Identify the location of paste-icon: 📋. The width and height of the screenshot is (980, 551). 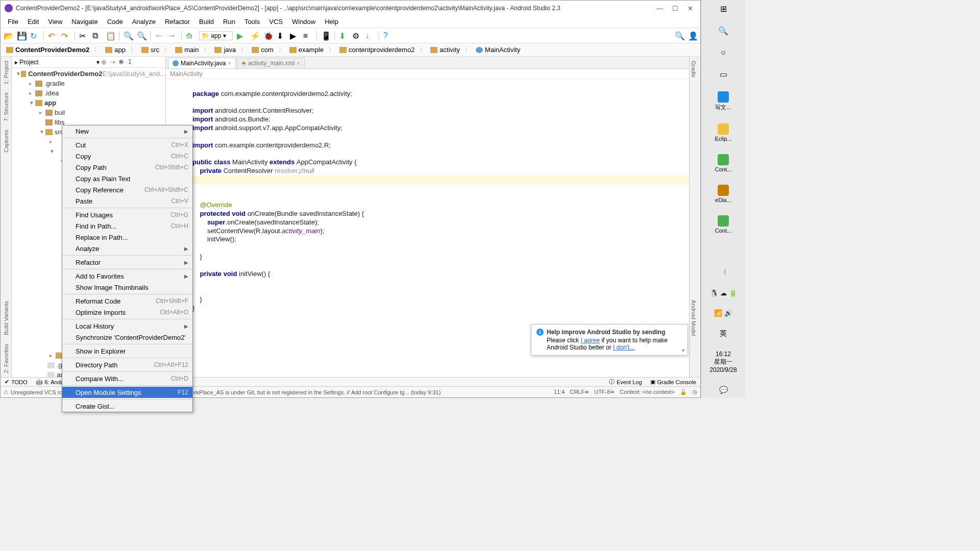
(110, 36).